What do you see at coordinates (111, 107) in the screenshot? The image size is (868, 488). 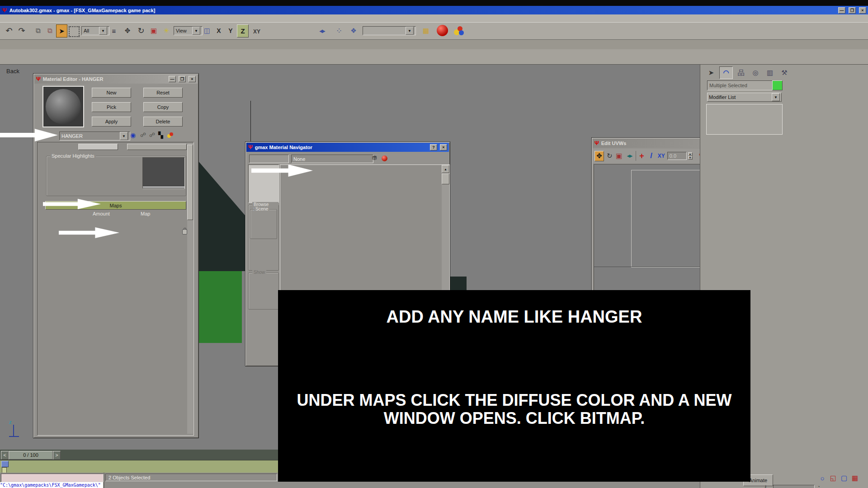 I see `pick-button: Pick` at bounding box center [111, 107].